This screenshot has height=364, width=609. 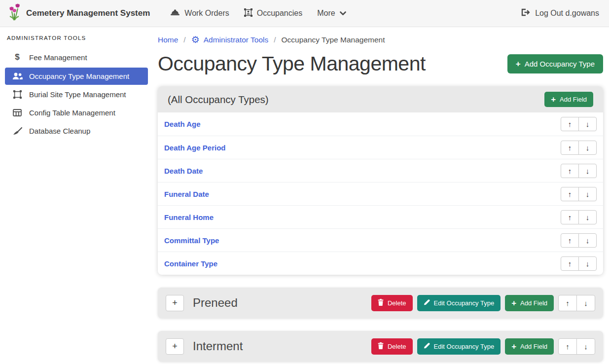 What do you see at coordinates (218, 346) in the screenshot?
I see `section-title: Interment` at bounding box center [218, 346].